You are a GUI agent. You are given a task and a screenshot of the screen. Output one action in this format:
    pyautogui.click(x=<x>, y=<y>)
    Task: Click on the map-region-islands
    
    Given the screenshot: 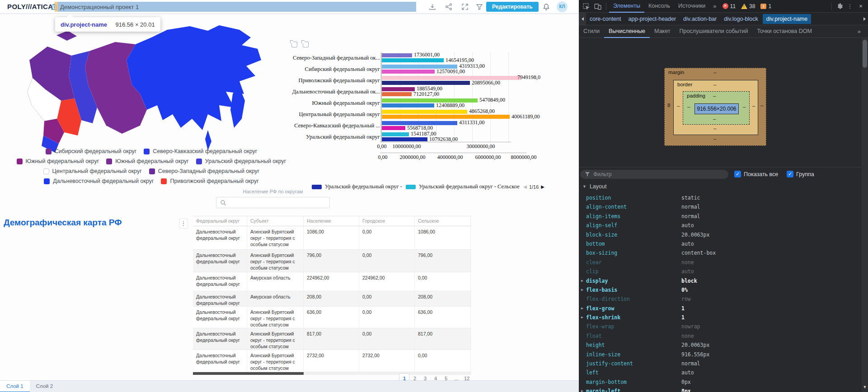 What is the action you would take?
    pyautogui.click(x=67, y=36)
    